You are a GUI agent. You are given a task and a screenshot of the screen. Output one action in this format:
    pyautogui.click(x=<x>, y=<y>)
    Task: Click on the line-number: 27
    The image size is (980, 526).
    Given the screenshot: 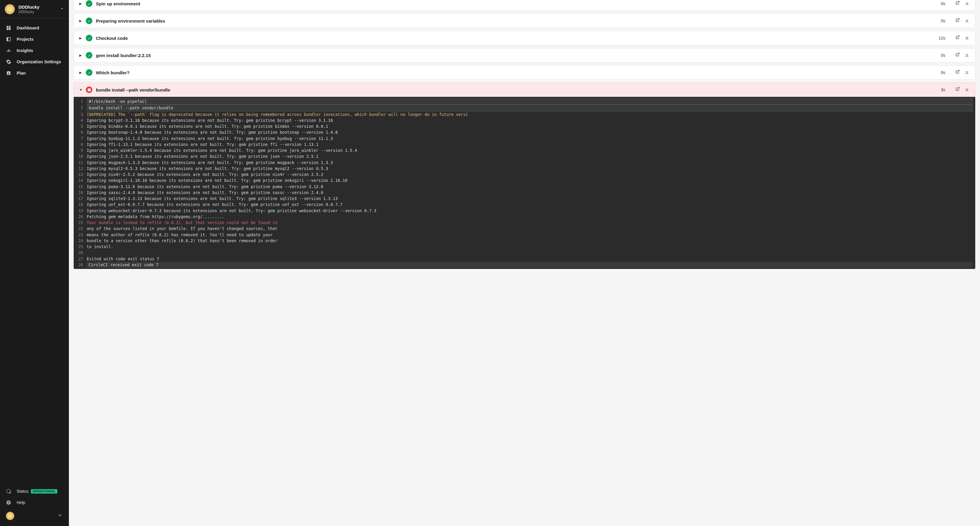 What is the action you would take?
    pyautogui.click(x=81, y=259)
    